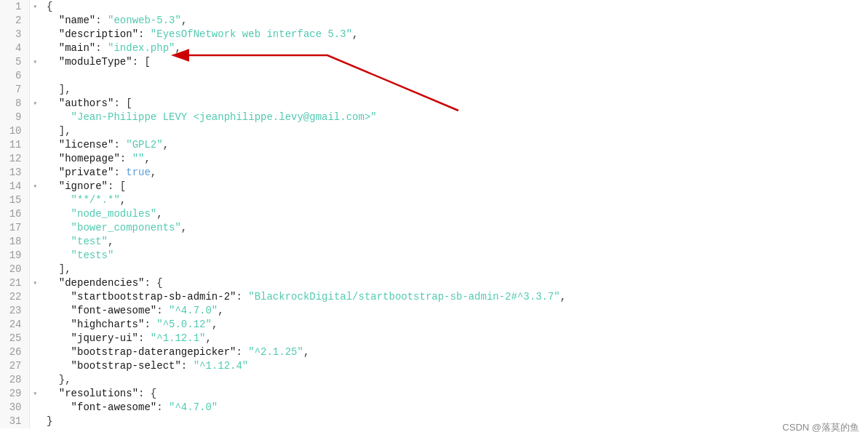 Image resolution: width=868 pixels, height=440 pixels. Describe the element at coordinates (454, 48) in the screenshot. I see `line-content: "main": "index.php",` at that location.